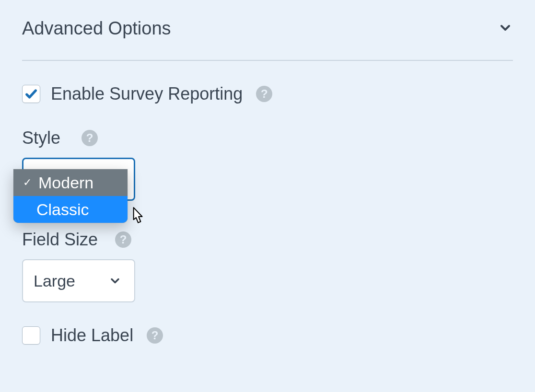 Image resolution: width=535 pixels, height=392 pixels. I want to click on section-header: Advanced Options, so click(268, 35).